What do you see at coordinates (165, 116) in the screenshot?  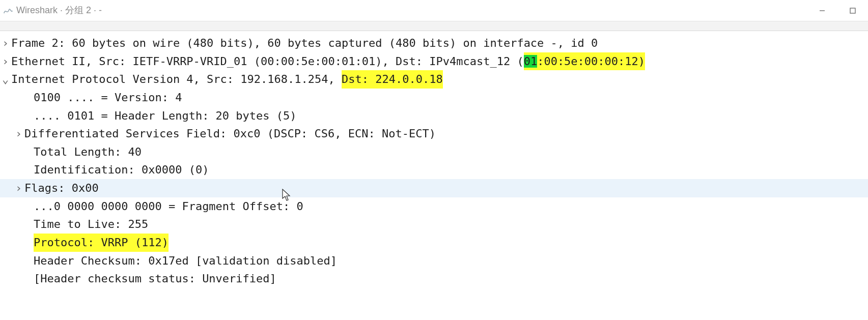 I see `ip-header-length: .... 0101 = Header Length: 20 bytes (5)` at bounding box center [165, 116].